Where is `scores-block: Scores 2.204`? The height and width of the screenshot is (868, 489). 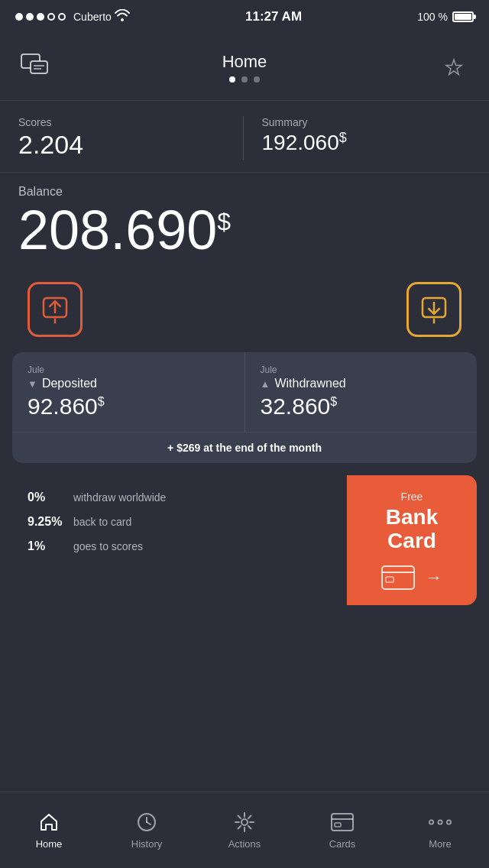 scores-block: Scores 2.204 is located at coordinates (131, 138).